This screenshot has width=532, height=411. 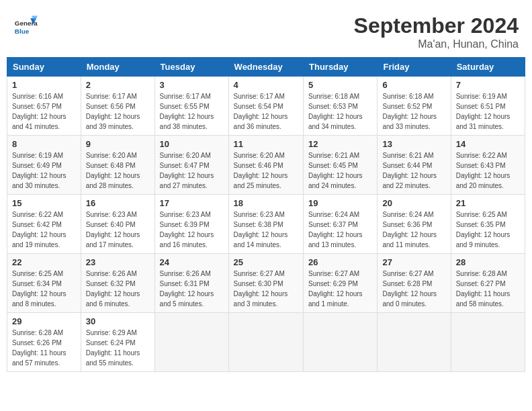 What do you see at coordinates (341, 283) in the screenshot?
I see `day-cell: 26Sunrise: 6:27 AM Sunset: 6:29 PM Dayli…` at bounding box center [341, 283].